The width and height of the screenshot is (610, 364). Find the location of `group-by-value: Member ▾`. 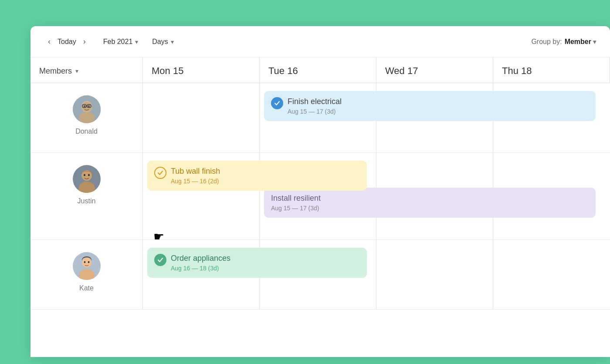

group-by-value: Member ▾ is located at coordinates (580, 42).